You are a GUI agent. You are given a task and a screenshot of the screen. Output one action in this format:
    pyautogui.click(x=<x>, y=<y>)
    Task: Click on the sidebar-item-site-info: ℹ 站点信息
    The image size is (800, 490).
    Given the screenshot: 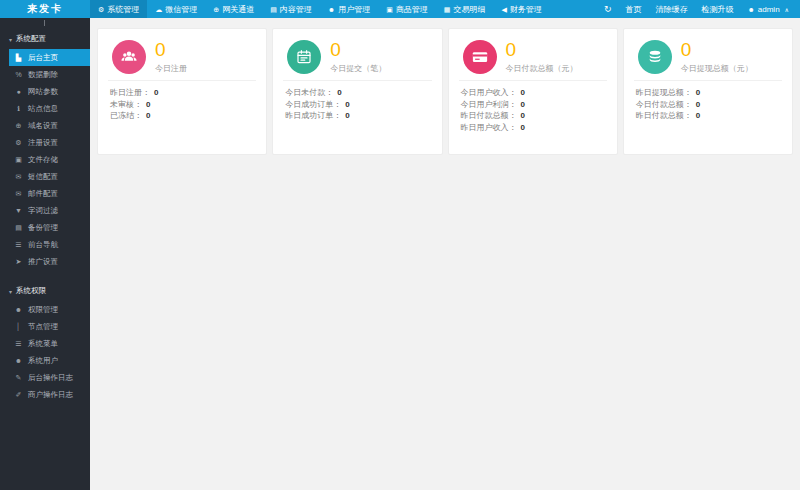 What is the action you would take?
    pyautogui.click(x=50, y=108)
    